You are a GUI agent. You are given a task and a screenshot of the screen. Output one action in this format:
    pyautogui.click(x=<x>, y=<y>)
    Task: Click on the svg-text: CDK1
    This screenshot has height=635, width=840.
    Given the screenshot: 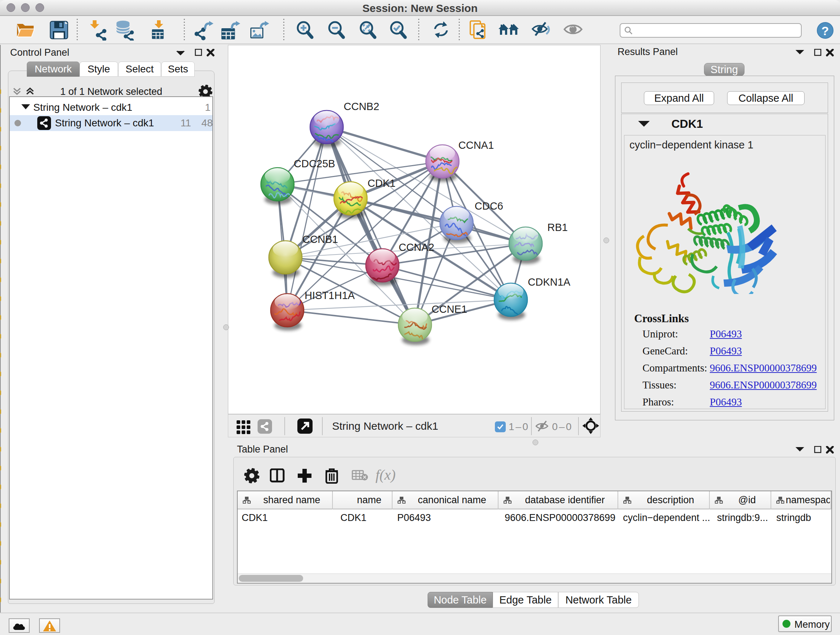 What is the action you would take?
    pyautogui.click(x=381, y=183)
    